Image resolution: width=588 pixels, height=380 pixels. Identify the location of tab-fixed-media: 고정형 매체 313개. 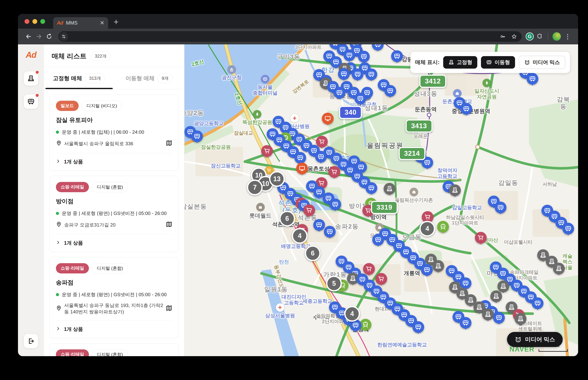
(79, 78).